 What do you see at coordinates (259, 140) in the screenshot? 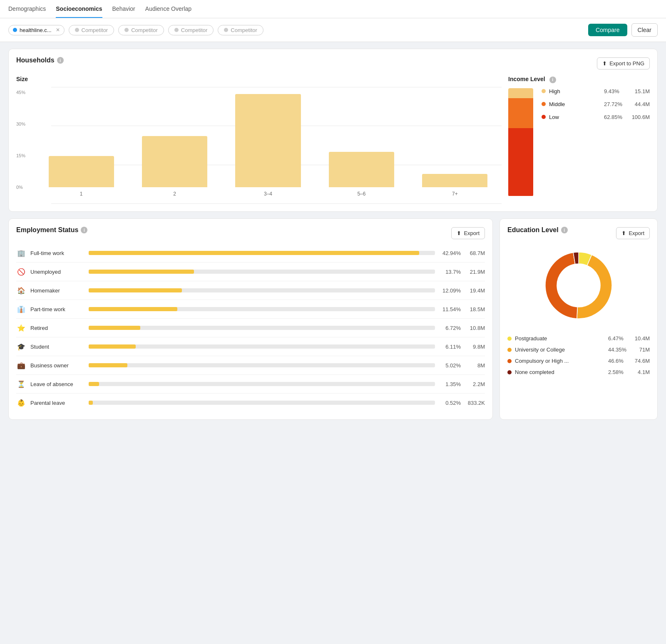
I see `size-chart: Size 45% 30% 15% 0% 123–45–67+` at bounding box center [259, 140].